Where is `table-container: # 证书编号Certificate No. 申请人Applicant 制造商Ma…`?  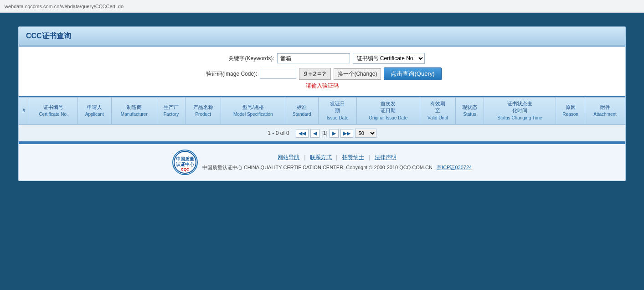 table-container: # 证书编号Certificate No. 申请人Applicant 制造商Ma… is located at coordinates (322, 110).